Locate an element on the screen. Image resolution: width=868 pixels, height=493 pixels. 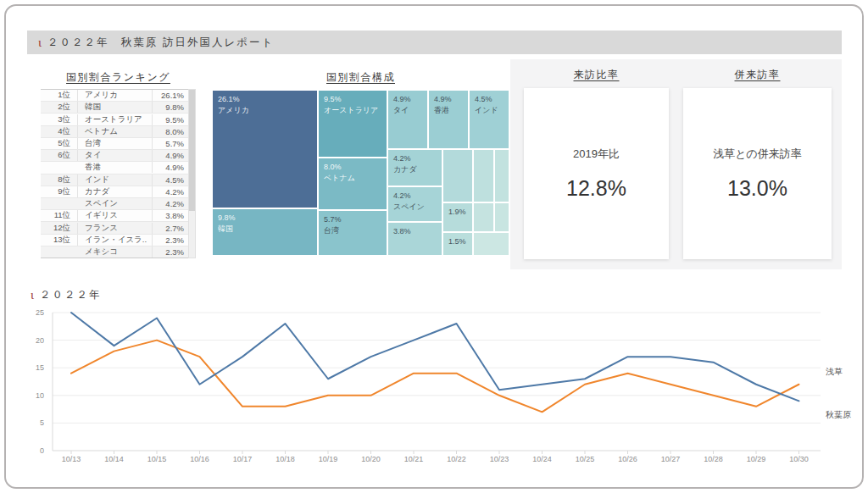
country-cell: 韓国 is located at coordinates (115, 107).